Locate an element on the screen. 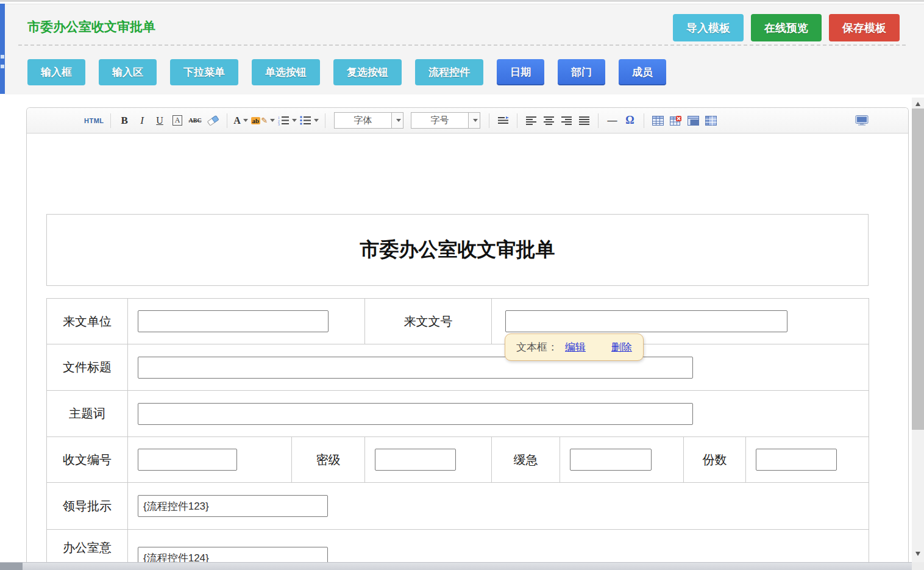 The width and height of the screenshot is (924, 570). dashed-divider is located at coordinates (462, 45).